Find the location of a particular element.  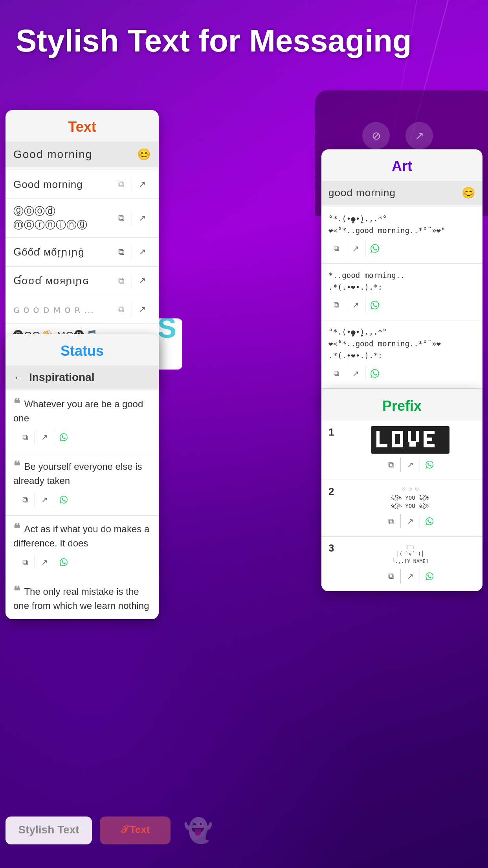

text-row-content: ⓖⓞⓞⓓ ⓜⓞⓡⓝⓘⓝⓖ is located at coordinates (63, 218).